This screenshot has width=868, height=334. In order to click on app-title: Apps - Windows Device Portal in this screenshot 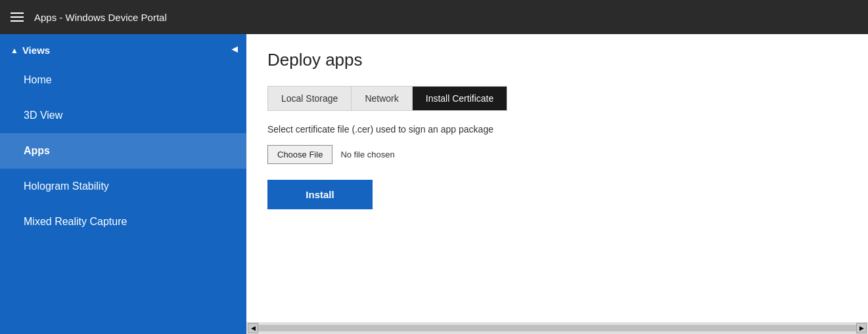, I will do `click(101, 17)`.